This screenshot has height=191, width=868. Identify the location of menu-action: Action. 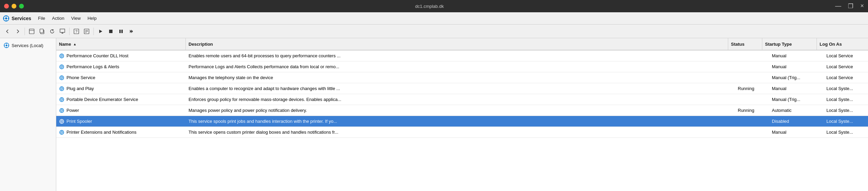
(58, 18).